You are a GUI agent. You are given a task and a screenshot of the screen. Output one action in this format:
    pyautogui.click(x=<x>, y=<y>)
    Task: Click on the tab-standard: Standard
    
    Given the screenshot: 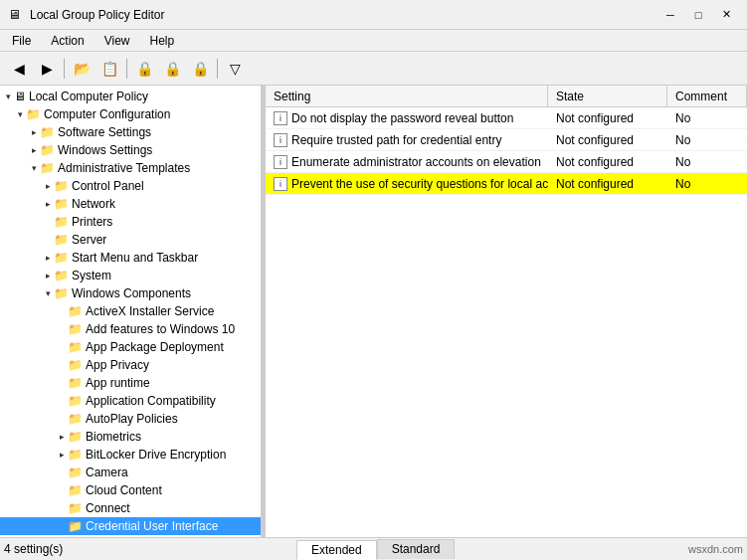 What is the action you would take?
    pyautogui.click(x=416, y=549)
    